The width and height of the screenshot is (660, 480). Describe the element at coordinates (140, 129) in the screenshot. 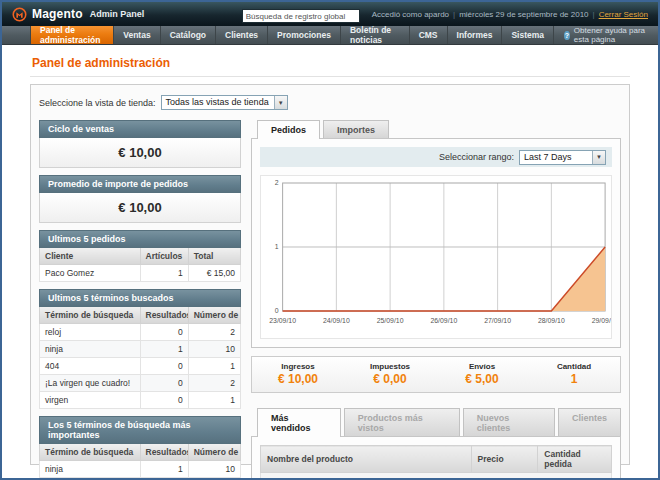

I see `lifetime-sales-title: Ciclo de ventas` at that location.